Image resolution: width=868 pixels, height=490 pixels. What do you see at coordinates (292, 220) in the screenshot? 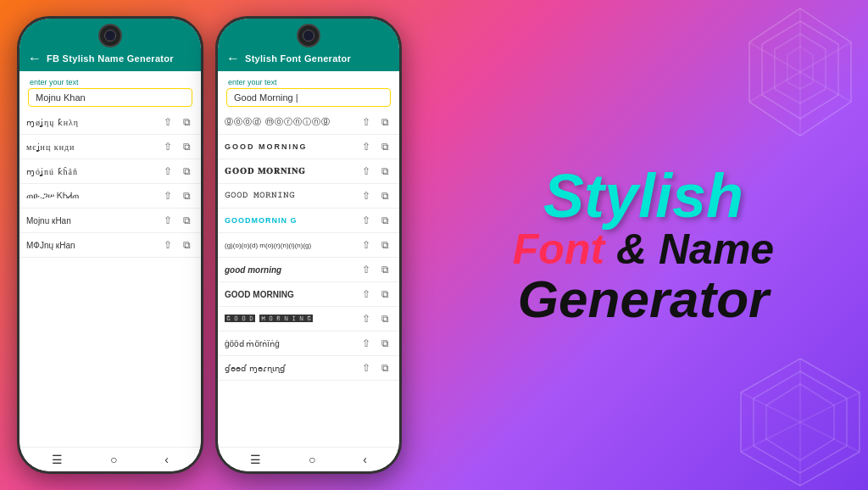
I see `font-text-a5: GOODMORNIN G` at bounding box center [292, 220].